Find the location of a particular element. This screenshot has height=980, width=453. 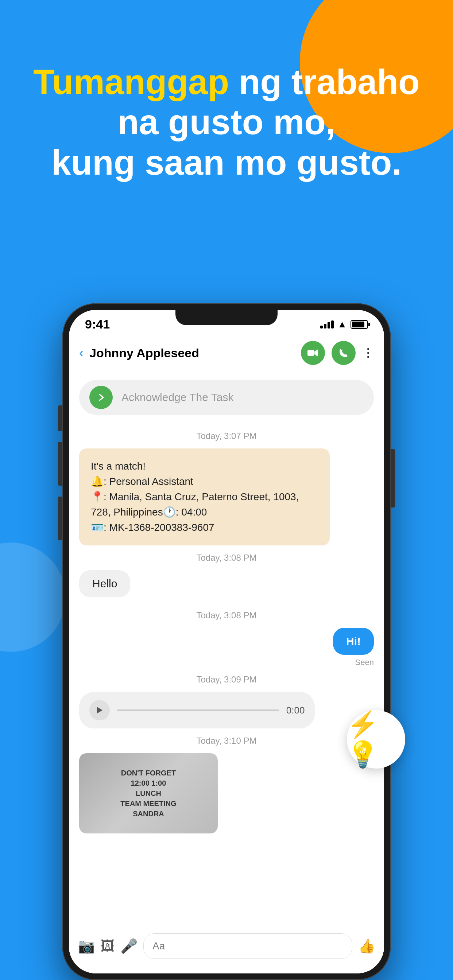

video-call-button is located at coordinates (313, 353).